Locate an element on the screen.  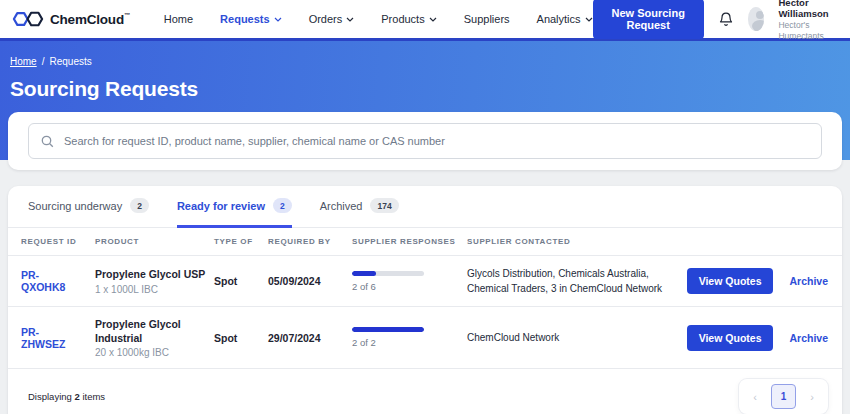
request-id-link: PR-ZHWSEZ is located at coordinates (49, 338).